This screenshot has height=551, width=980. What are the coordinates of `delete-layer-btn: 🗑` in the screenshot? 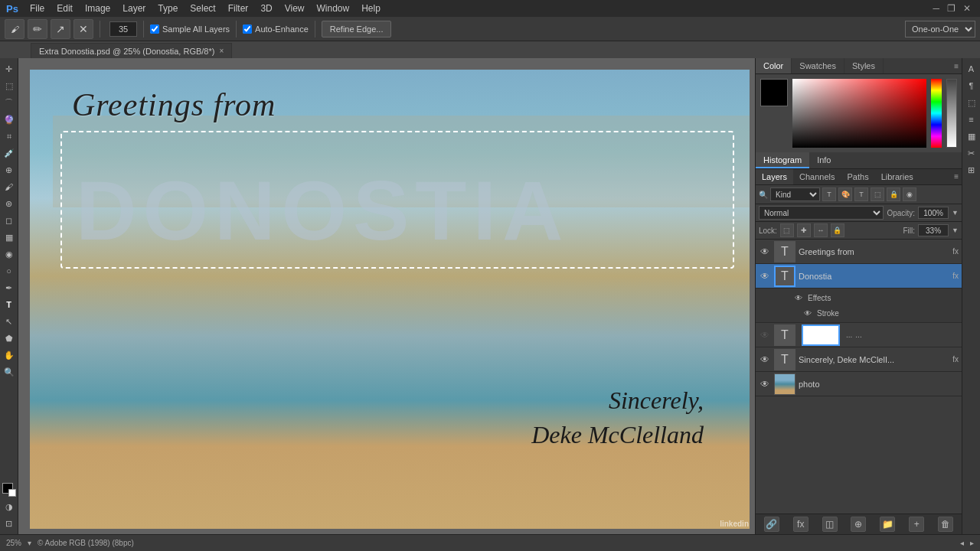 It's located at (946, 524).